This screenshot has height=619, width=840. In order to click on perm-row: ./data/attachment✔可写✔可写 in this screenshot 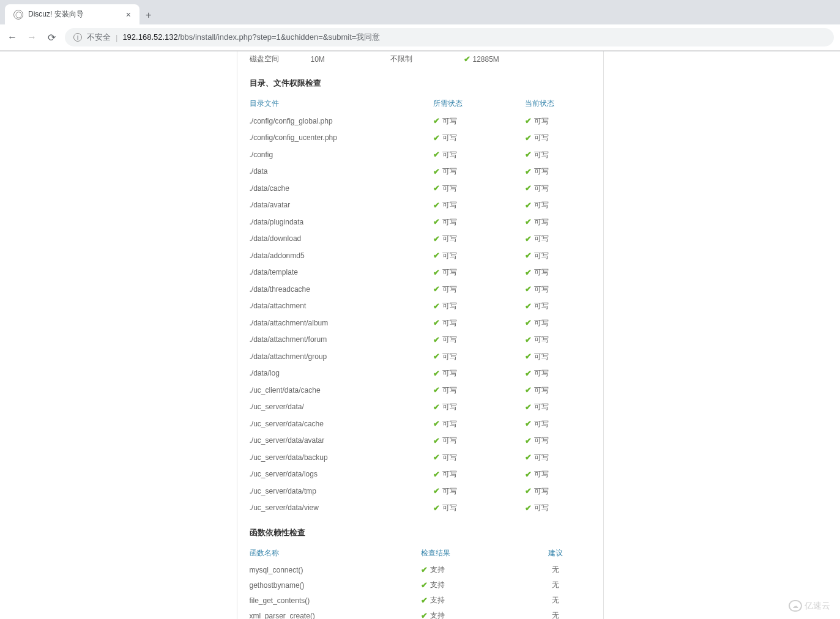, I will do `click(420, 306)`.